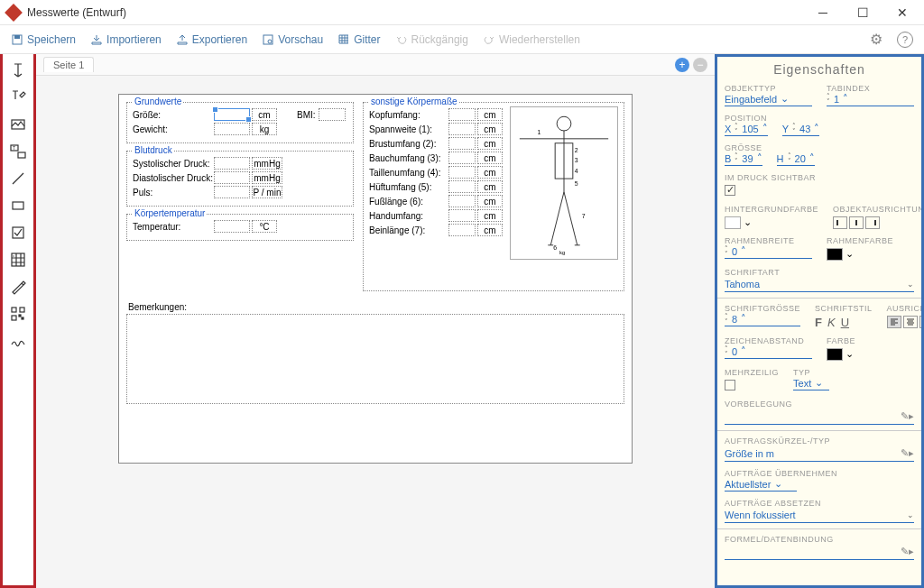 Image resolution: width=924 pixels, height=588 pixels. I want to click on tool-signature, so click(18, 341).